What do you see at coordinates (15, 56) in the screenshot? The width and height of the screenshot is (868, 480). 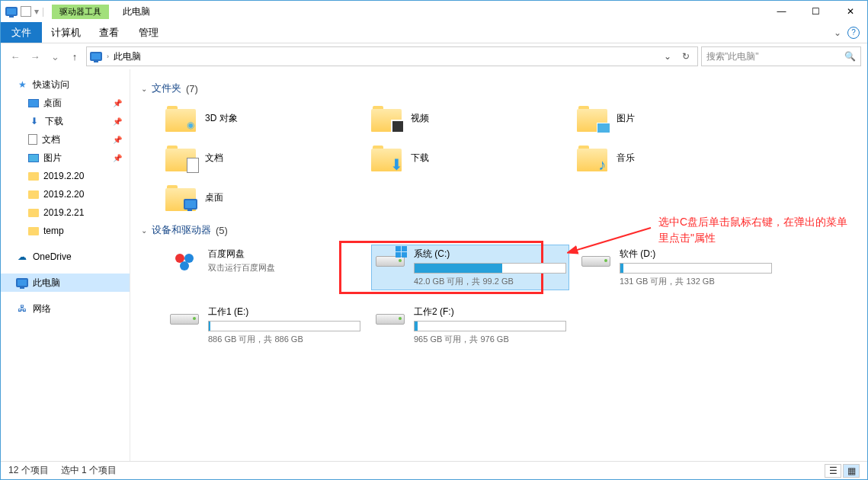 I see `back-button: ←` at bounding box center [15, 56].